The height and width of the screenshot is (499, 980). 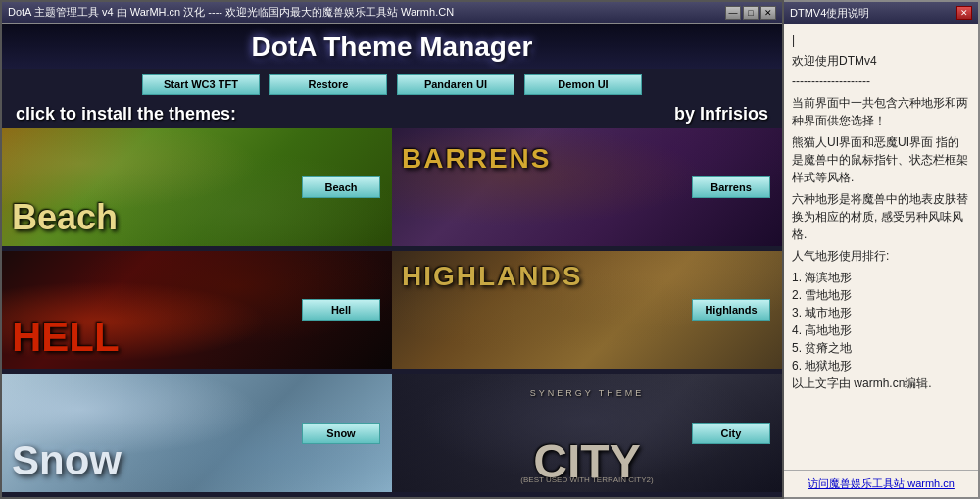 I want to click on maximize-button: □, so click(x=751, y=13).